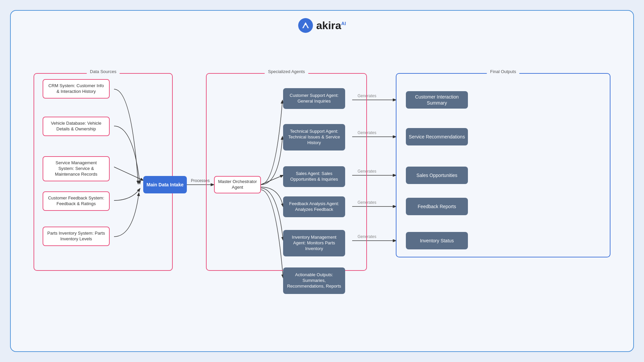  I want to click on agent3-node: Sales Agent: Sales Opportunities & Inqui…, so click(314, 177).